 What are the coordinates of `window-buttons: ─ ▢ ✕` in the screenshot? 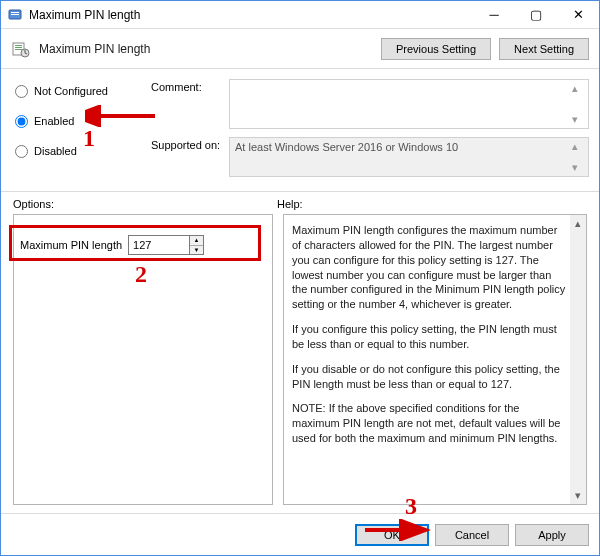 It's located at (536, 14).